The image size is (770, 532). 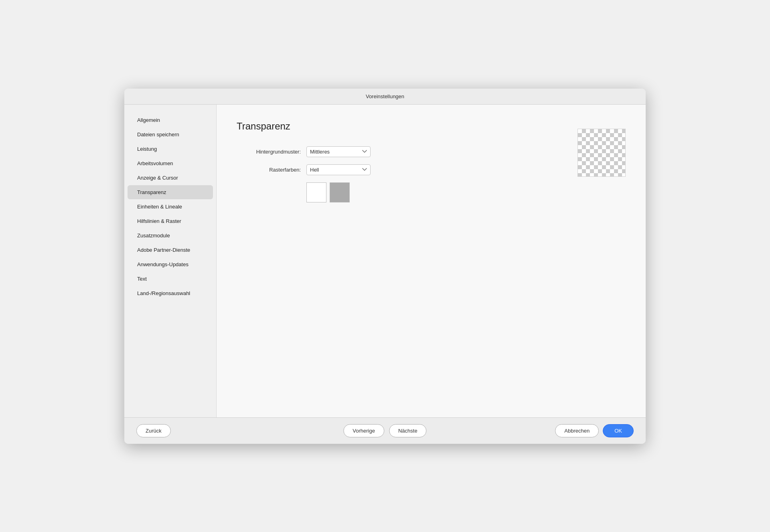 What do you see at coordinates (170, 135) in the screenshot?
I see `sidebar-item-dateien-speichern: Dateien speichern` at bounding box center [170, 135].